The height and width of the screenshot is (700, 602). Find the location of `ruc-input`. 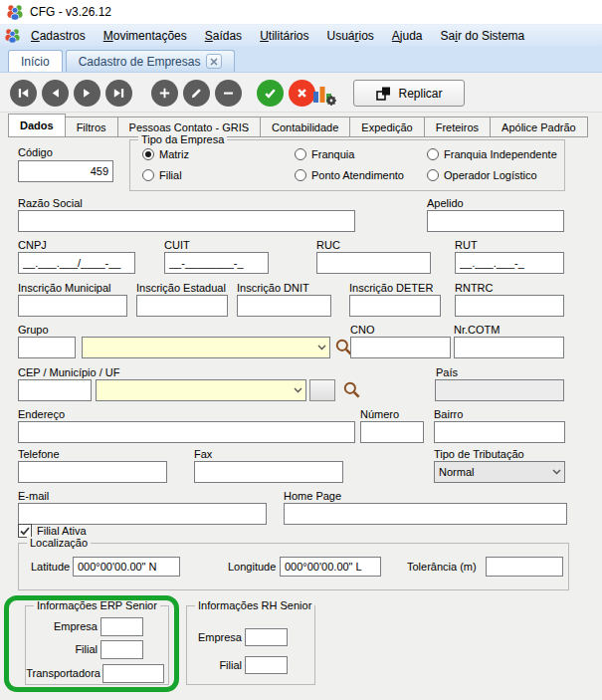

ruc-input is located at coordinates (374, 263).